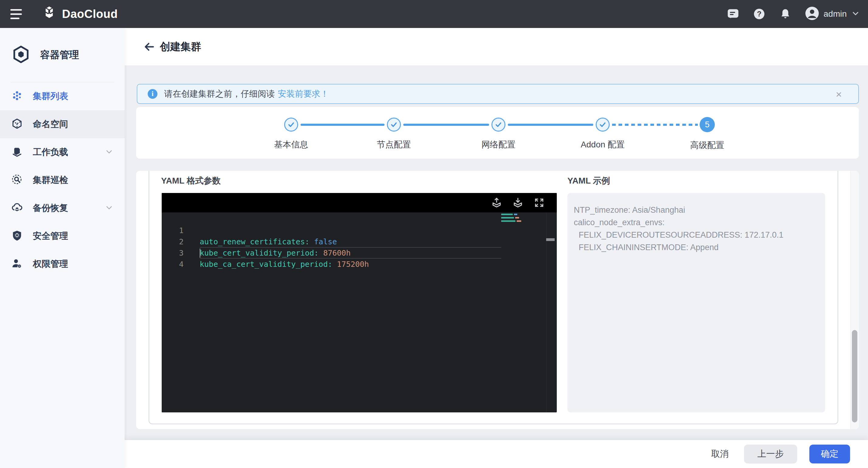 This screenshot has height=468, width=868. I want to click on example-line: FELIX_CHAININSERTMODE: Append, so click(696, 247).